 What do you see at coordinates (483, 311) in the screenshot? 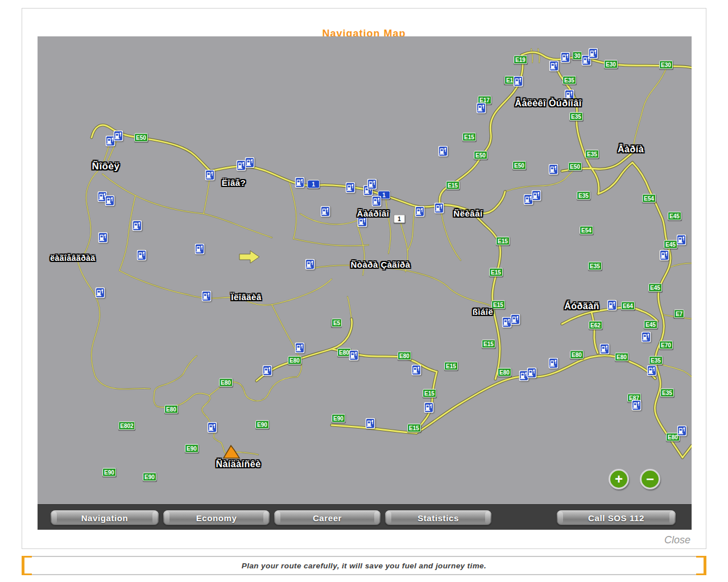
I see `city-label: ßìáîë` at bounding box center [483, 311].